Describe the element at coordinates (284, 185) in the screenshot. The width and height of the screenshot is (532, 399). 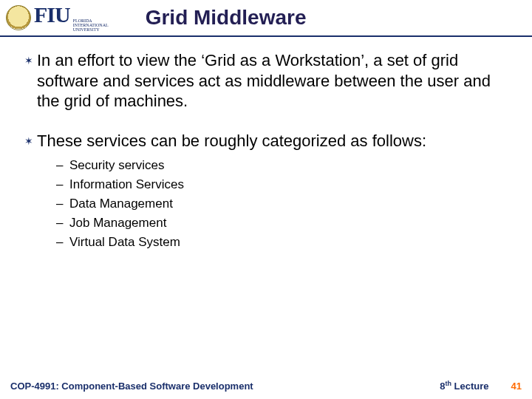
I see `sublist-item: – Information Services` at that location.